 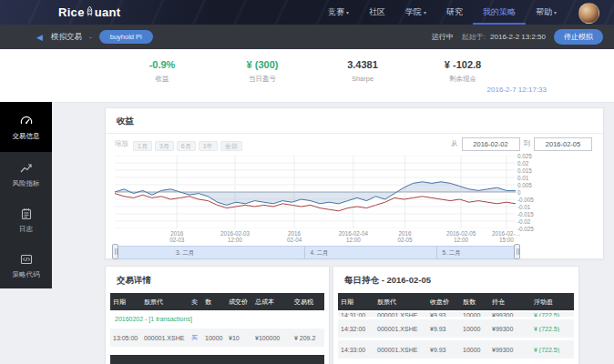 What do you see at coordinates (271, 302) in the screenshot?
I see `column-header: 总成本` at bounding box center [271, 302].